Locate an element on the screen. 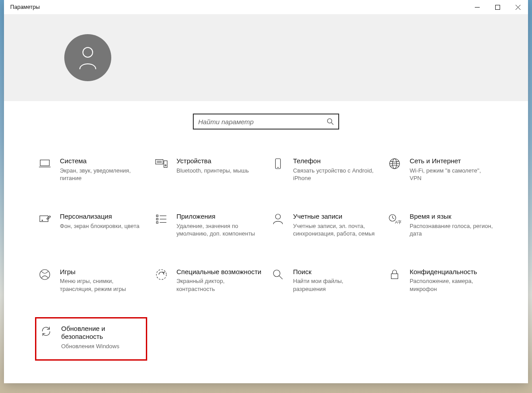  tile-desc: Wi-Fi, режим "в самолете", VPN is located at coordinates (452, 175).